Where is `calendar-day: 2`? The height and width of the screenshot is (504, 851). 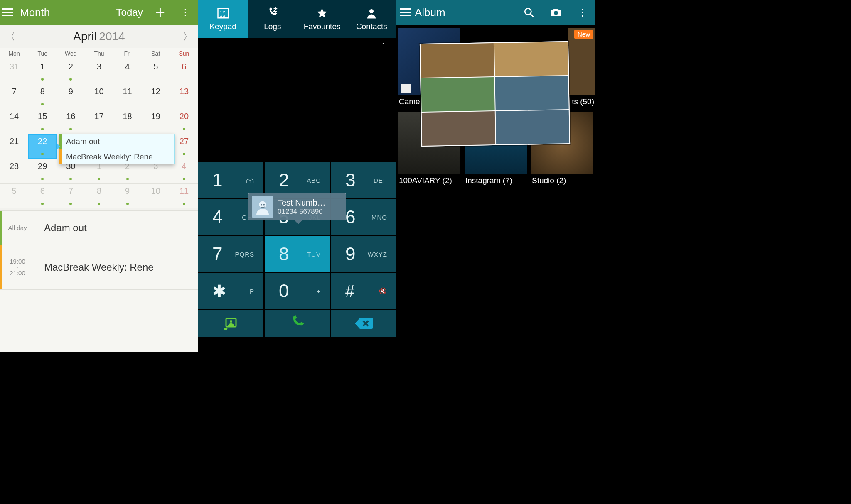
calendar-day: 2 is located at coordinates (71, 71).